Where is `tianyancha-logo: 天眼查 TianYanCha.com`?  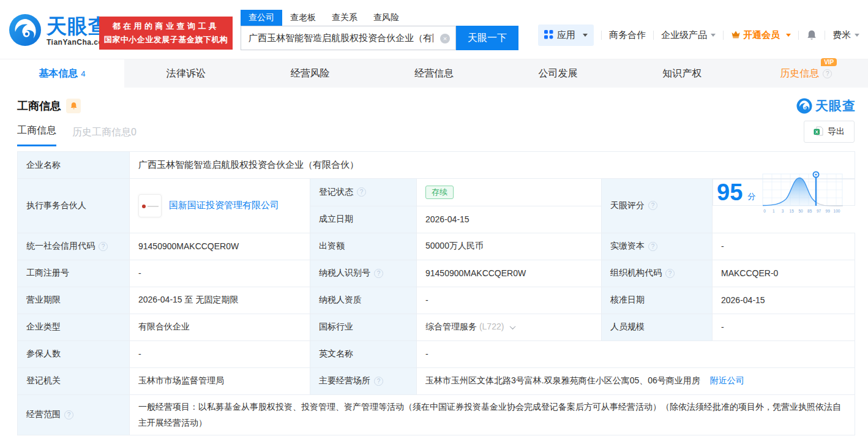
tianyancha-logo: 天眼查 TianYanCha.com is located at coordinates (59, 31).